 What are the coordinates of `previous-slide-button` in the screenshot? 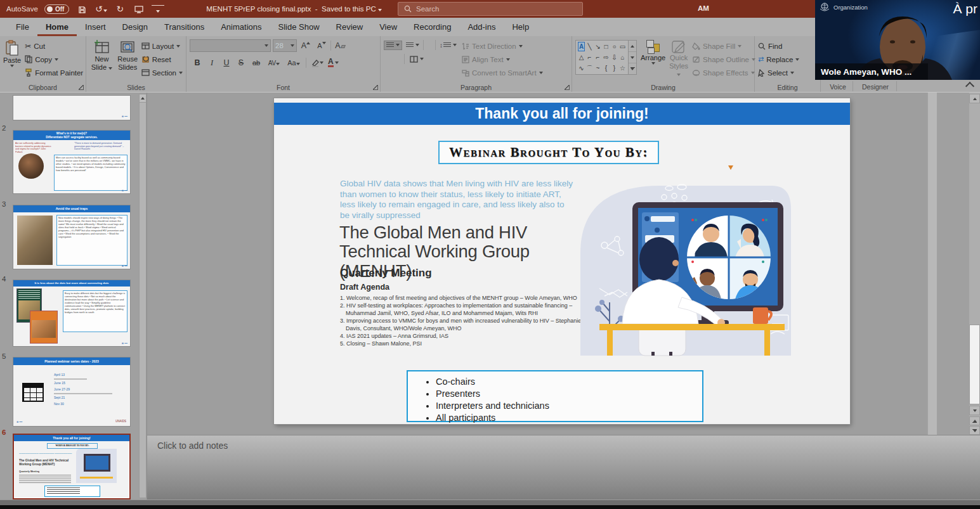 It's located at (974, 421).